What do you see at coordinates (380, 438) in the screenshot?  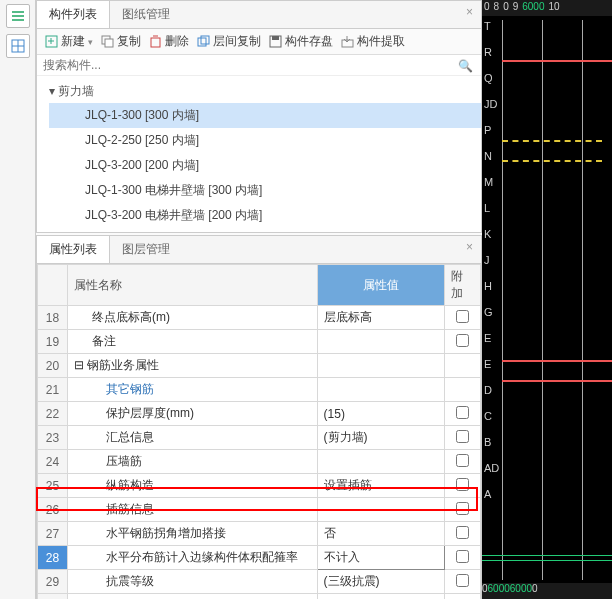 I see `prop-value: (剪力墙)` at bounding box center [380, 438].